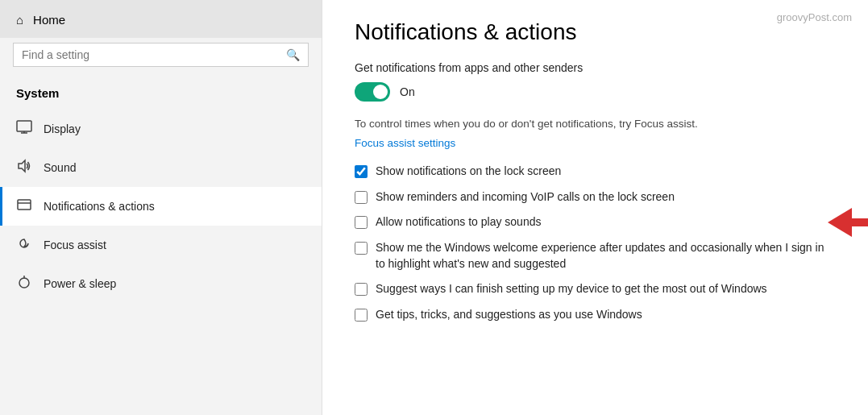 The image size is (868, 415). I want to click on display-icon, so click(24, 129).